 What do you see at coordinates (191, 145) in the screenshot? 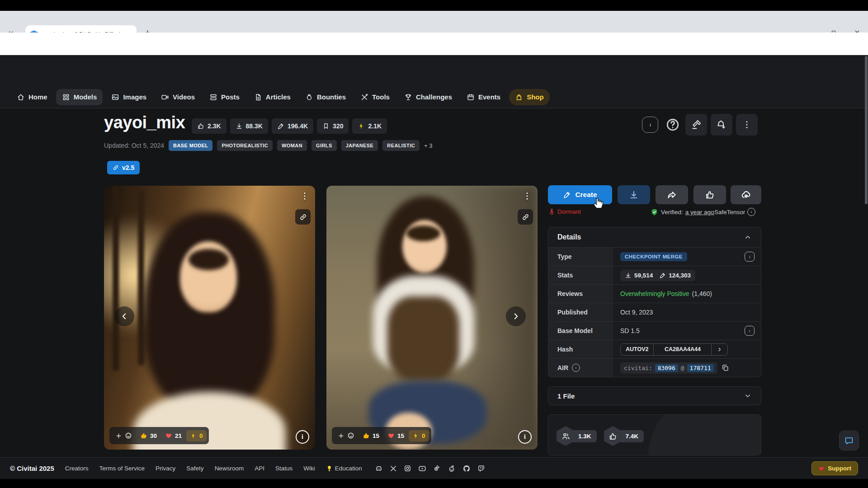
I see `tag-base-model: BASE MODEL` at bounding box center [191, 145].